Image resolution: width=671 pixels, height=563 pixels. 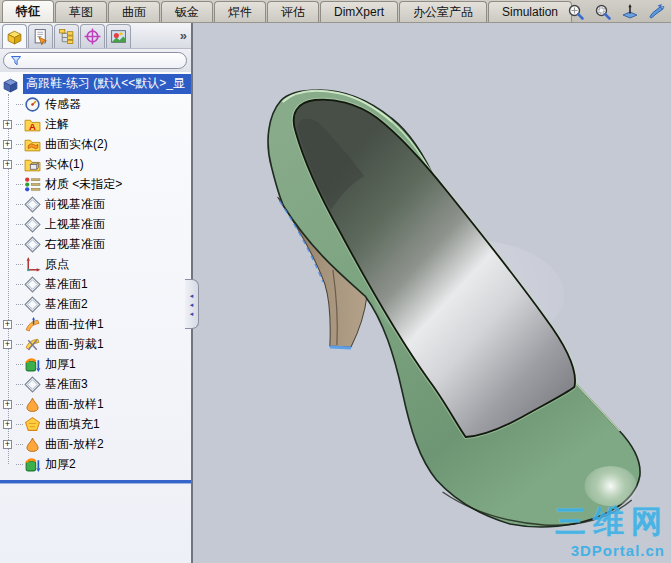 I want to click on zoom-area-icon, so click(x=603, y=12).